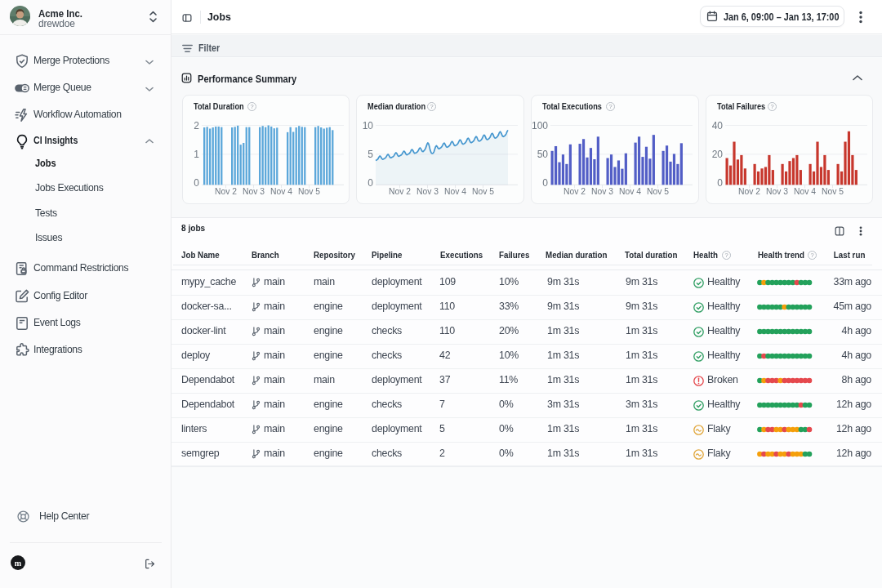 Image resolution: width=882 pixels, height=588 pixels. What do you see at coordinates (18, 564) in the screenshot?
I see `svg-text: m` at bounding box center [18, 564].